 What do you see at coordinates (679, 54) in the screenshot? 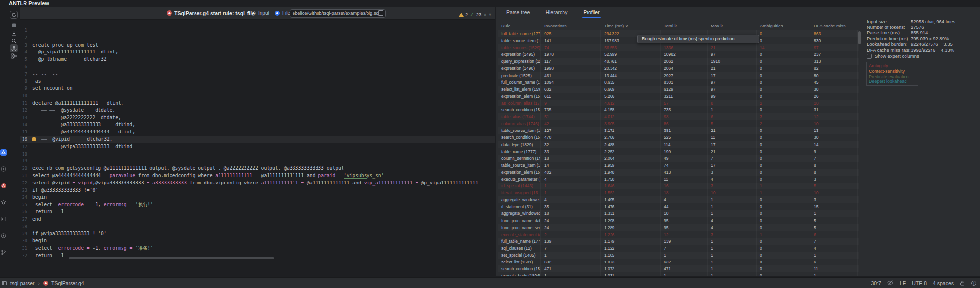
I see `table-row: expression (1495)197852.99910982970237` at bounding box center [679, 54].